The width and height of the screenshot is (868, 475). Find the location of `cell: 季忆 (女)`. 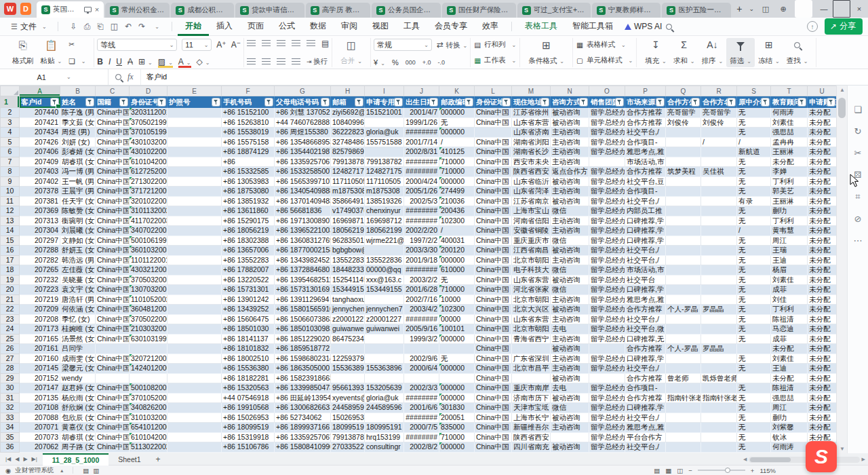

cell: 季忆 (女) is located at coordinates (78, 319).